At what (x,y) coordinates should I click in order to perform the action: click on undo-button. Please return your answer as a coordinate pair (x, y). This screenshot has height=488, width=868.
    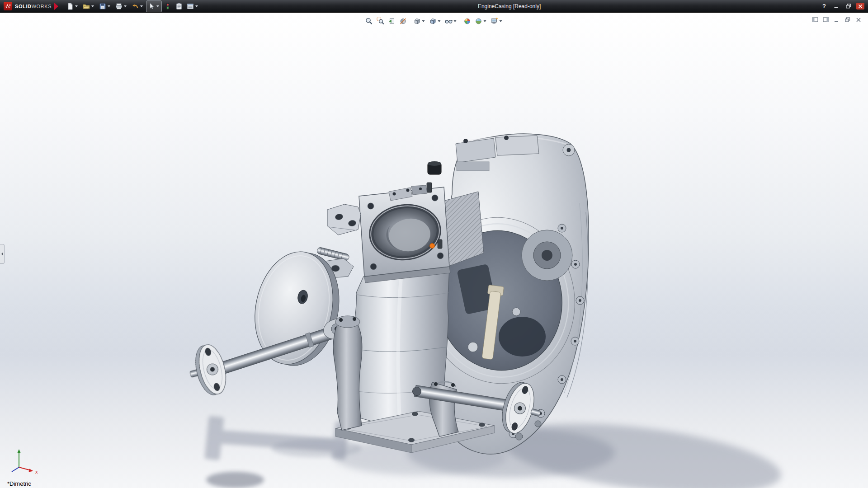
    Looking at the image, I should click on (137, 6).